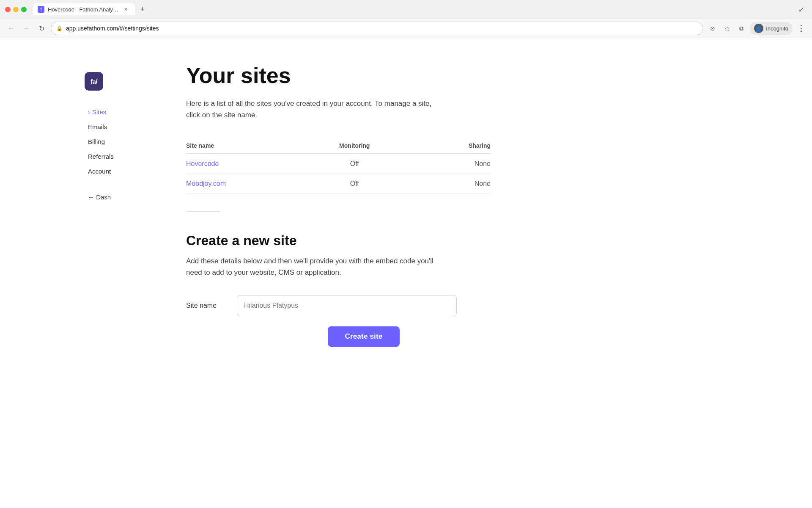 The image size is (812, 508). I want to click on address-bar: 🔒 app.usefathom.com/#/settings/sites, so click(377, 28).